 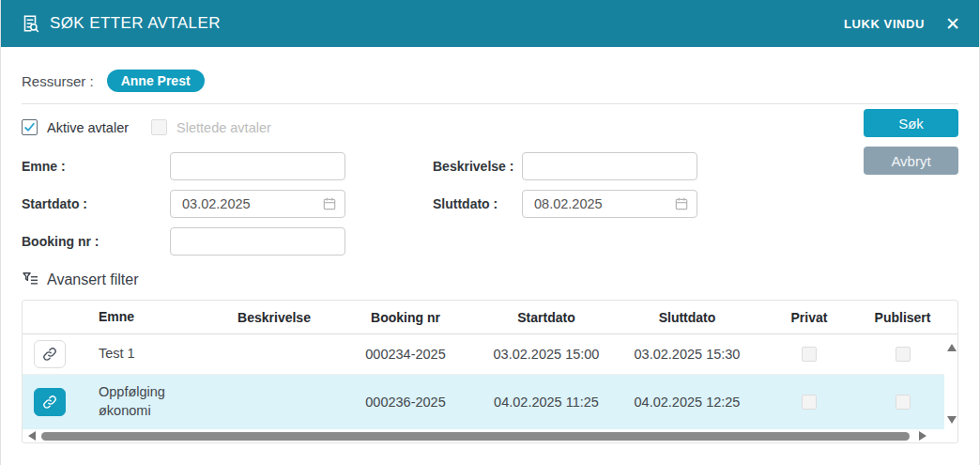 I want to click on advanced-filter-toggle: Avansert filter, so click(x=490, y=280).